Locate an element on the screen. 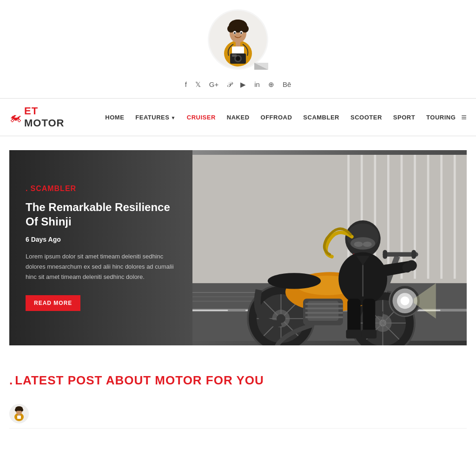 The height and width of the screenshot is (476, 476). nav-links-list: HOME FEATURES▼ CRUISER NAKED OFFROAD SCA… is located at coordinates (280, 117).